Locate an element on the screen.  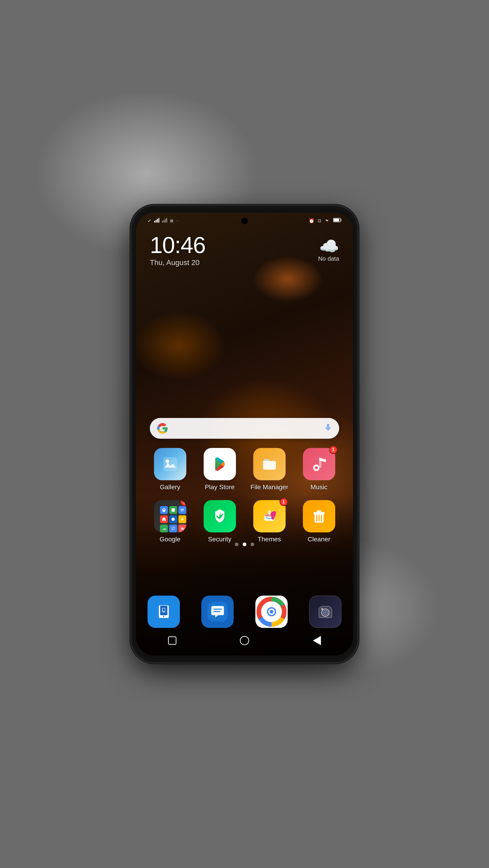
cleaner-label: Cleaner is located at coordinates (319, 539).